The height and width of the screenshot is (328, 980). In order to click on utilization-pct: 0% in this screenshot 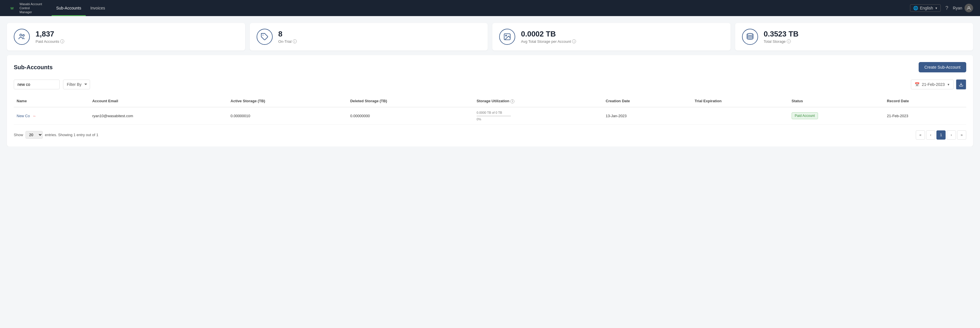, I will do `click(494, 119)`.